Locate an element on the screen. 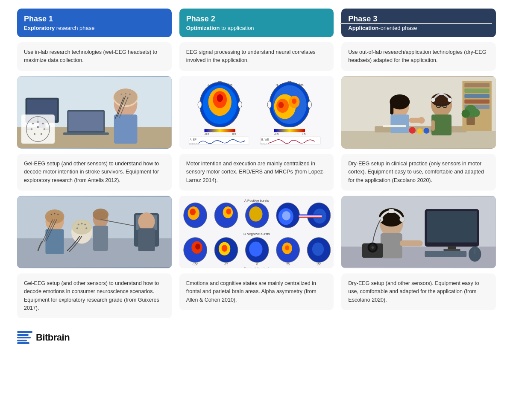 Image resolution: width=513 pixels, height=420 pixels. svg-text: -150 is located at coordinates (195, 264).